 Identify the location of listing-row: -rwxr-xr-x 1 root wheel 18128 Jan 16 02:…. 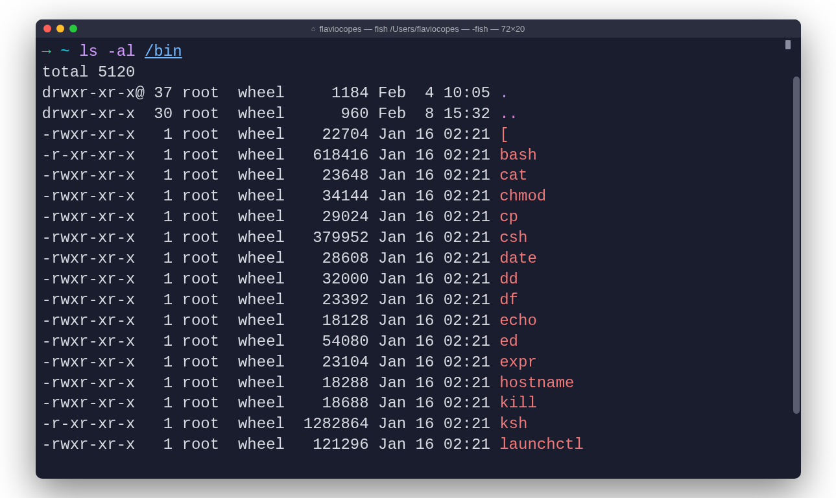
(418, 321).